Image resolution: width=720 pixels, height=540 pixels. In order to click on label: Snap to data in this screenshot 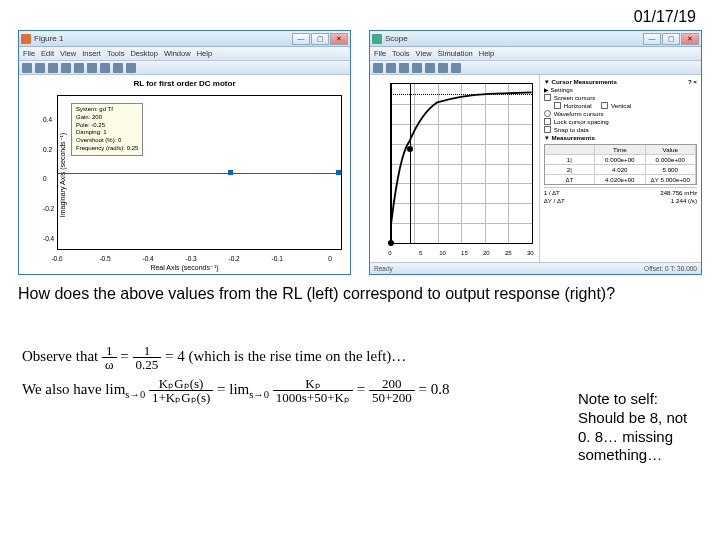, I will do `click(572, 130)`.